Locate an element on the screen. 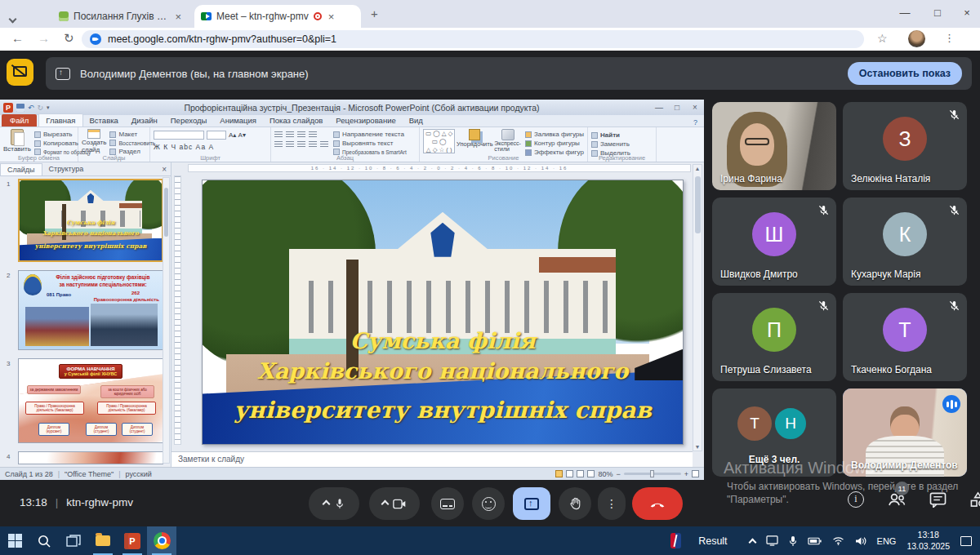 Image resolution: width=980 pixels, height=555 pixels. browser-menu-icon: ⋮ is located at coordinates (949, 38).